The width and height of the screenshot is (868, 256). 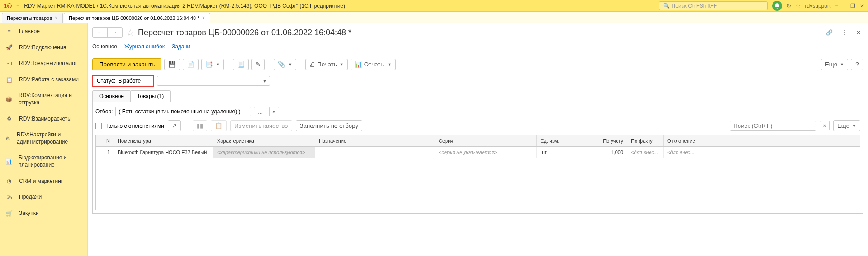 What do you see at coordinates (213, 64) in the screenshot?
I see `create-based-button: 📑▼` at bounding box center [213, 64].